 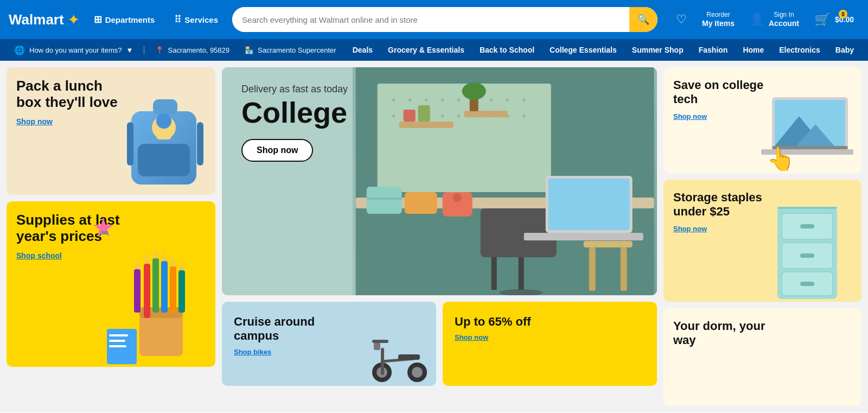 I want to click on services-label: Services, so click(x=201, y=20).